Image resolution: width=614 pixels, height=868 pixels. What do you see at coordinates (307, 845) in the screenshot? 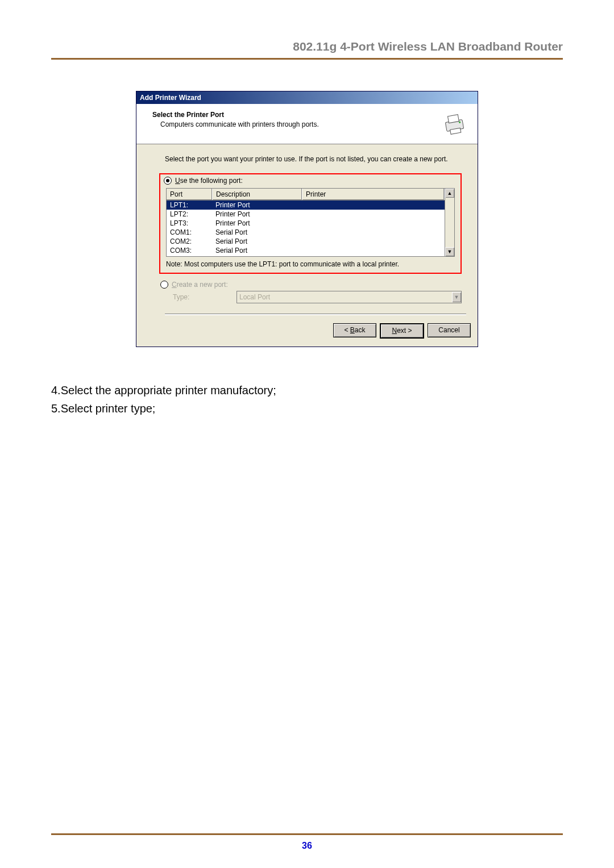
I see `page-number: 36` at bounding box center [307, 845].